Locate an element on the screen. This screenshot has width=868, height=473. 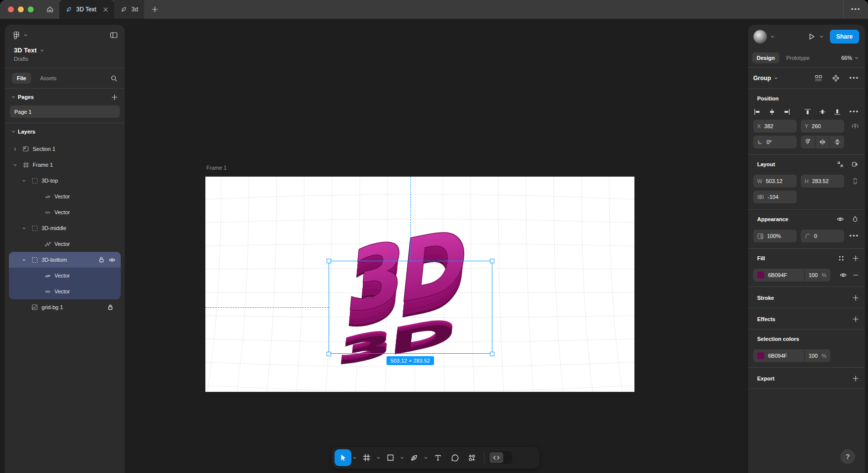
blend-mode-icon is located at coordinates (855, 219).